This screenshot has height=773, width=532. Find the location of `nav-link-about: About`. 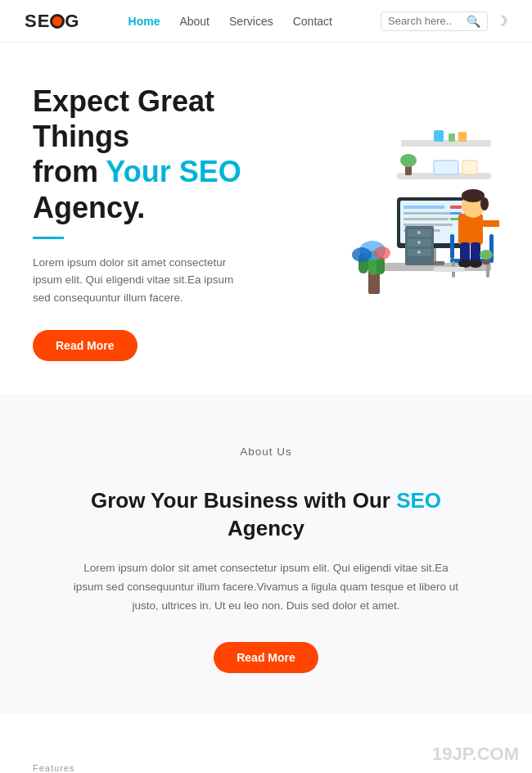

nav-link-about: About is located at coordinates (195, 21).